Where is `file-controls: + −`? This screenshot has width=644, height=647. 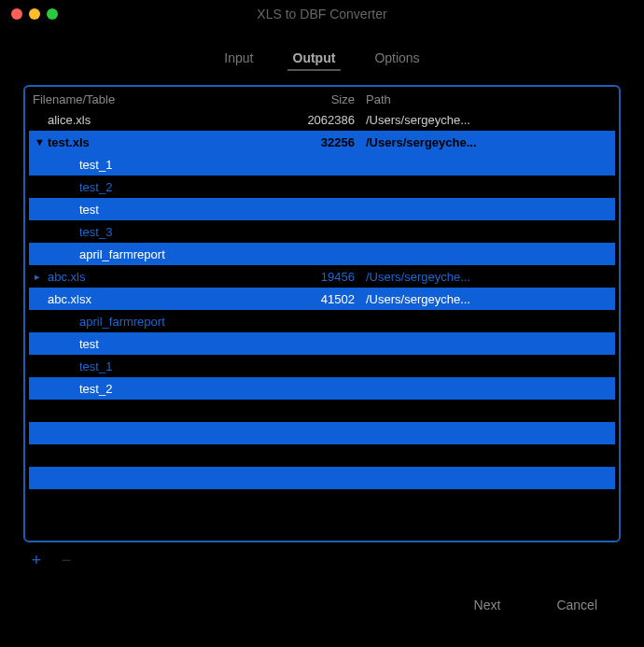 file-controls: + − is located at coordinates (322, 556).